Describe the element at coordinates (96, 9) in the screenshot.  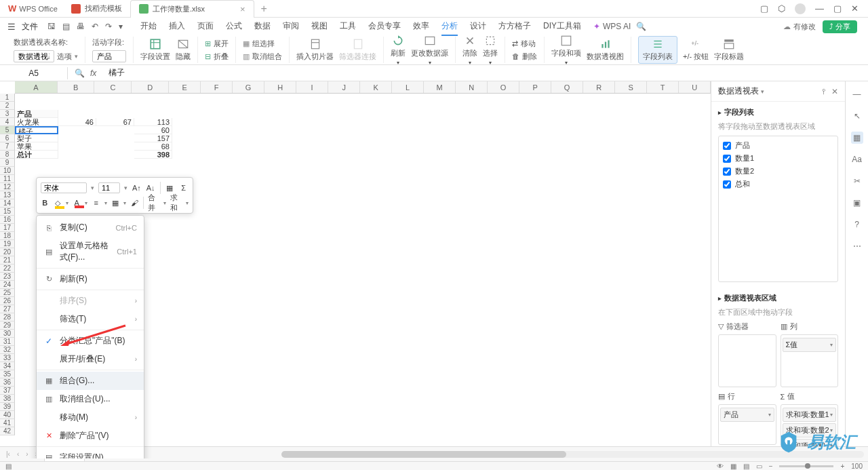
I see `tab-templates: 找稻壳模板` at that location.